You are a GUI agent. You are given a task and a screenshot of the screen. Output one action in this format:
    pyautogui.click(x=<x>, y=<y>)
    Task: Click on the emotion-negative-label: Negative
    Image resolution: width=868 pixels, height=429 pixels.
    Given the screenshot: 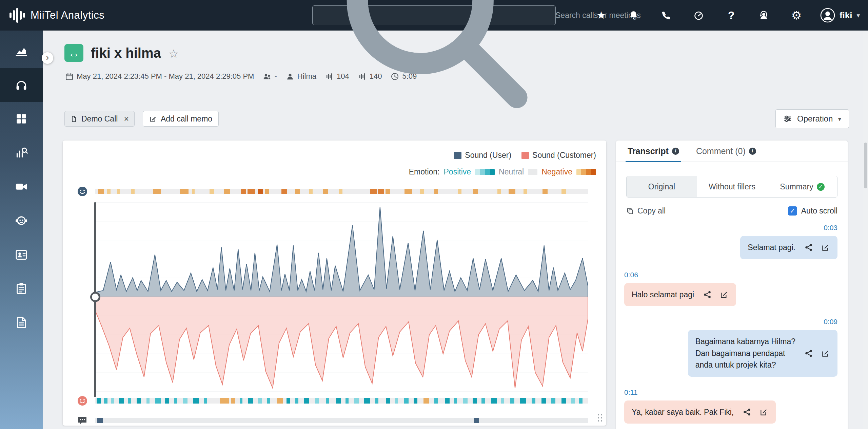 What is the action you would take?
    pyautogui.click(x=557, y=172)
    